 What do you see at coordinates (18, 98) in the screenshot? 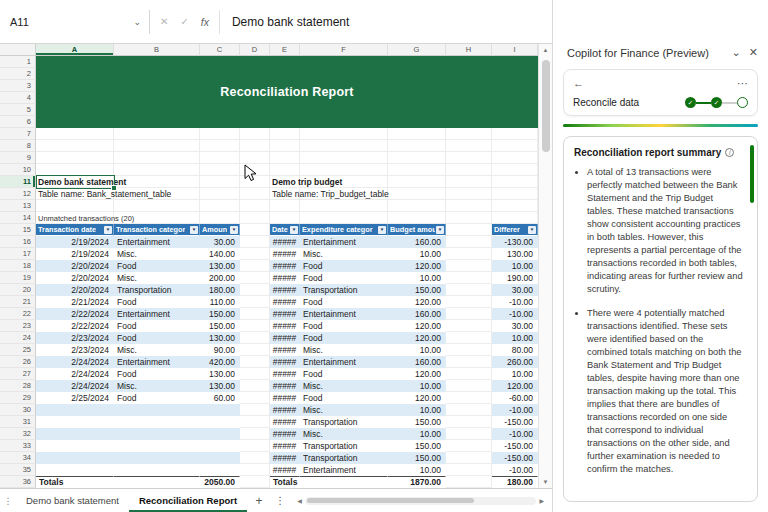
I see `row-header: 4` at bounding box center [18, 98].